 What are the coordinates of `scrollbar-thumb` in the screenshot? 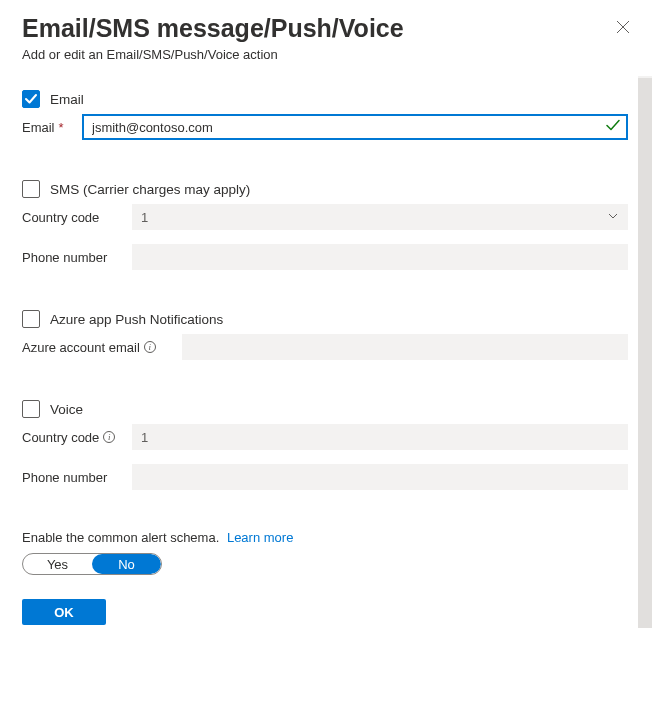 It's located at (645, 353).